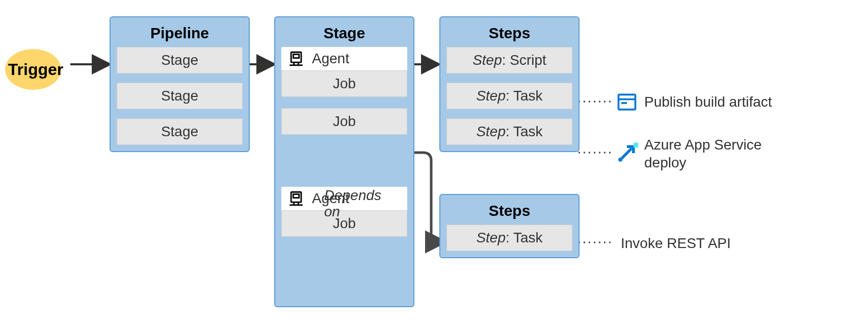 Image resolution: width=868 pixels, height=321 pixels. I want to click on agent-label: Agent, so click(330, 59).